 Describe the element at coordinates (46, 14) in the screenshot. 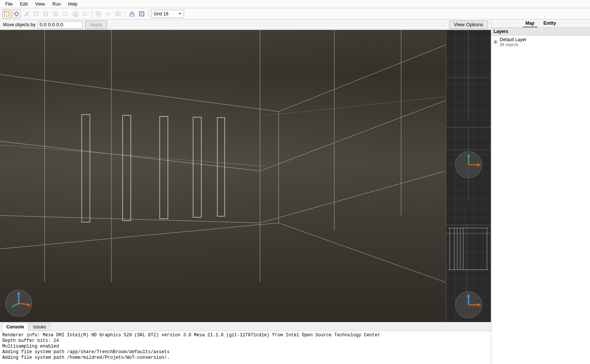

I see `tool-edge-button` at that location.